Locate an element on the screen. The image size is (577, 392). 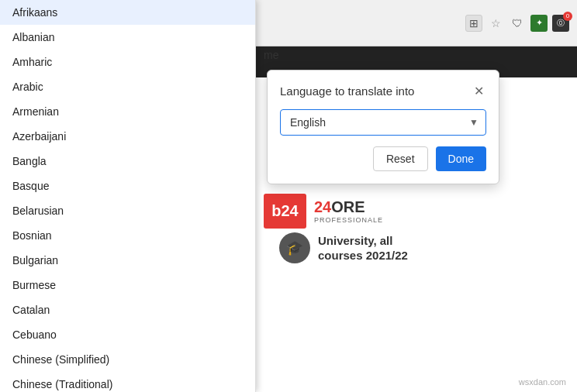
university-icon: 🎓 is located at coordinates (295, 248).